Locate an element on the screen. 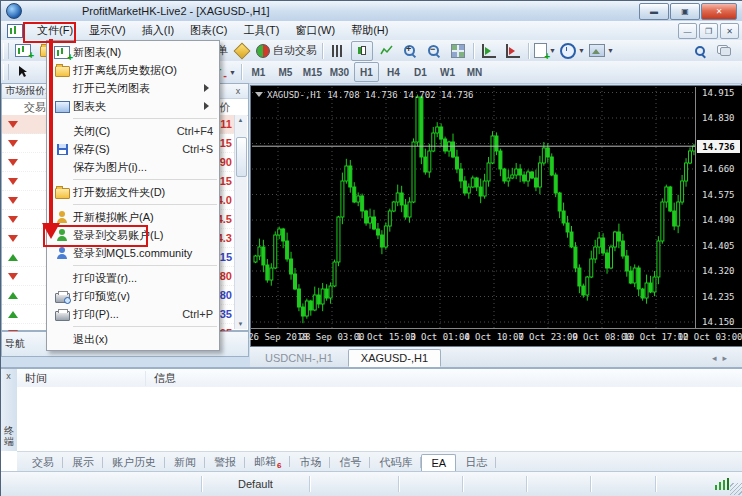  terminal-tab-3: 新闻 is located at coordinates (185, 462).